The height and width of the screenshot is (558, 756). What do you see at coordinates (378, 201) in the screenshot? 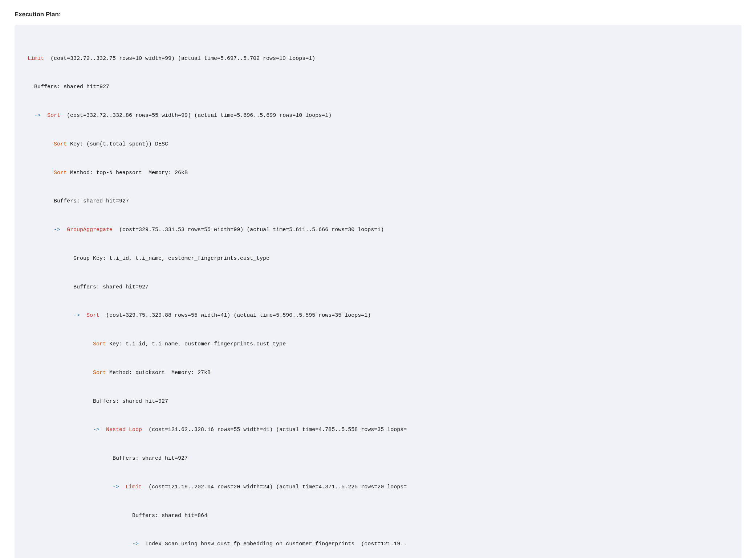
I see `plan-line-5: Buffers: shared hit=927` at bounding box center [378, 201].